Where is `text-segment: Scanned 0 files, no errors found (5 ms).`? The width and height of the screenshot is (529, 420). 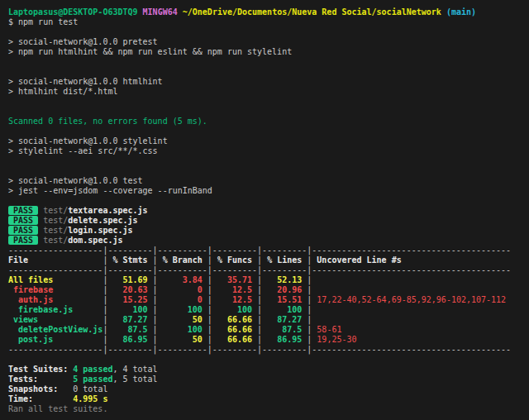
text-segment: Scanned 0 files, no errors found (5 ms). is located at coordinates (107, 121).